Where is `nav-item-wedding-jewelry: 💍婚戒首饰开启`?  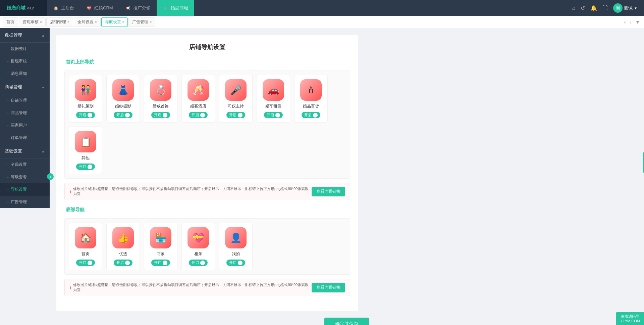
nav-item-wedding-jewelry: 💍婚戒首饰开启 is located at coordinates (161, 99).